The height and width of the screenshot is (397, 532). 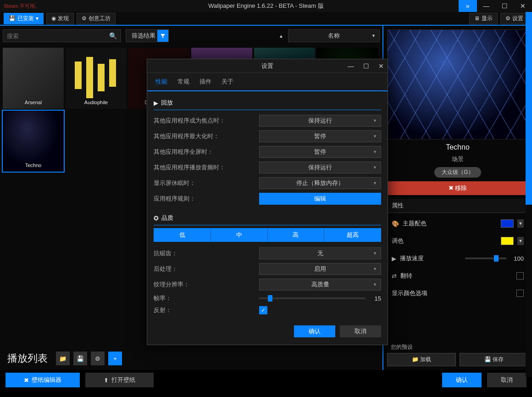 I want to click on sleep-select: 停止（释放内存）, so click(x=320, y=183).